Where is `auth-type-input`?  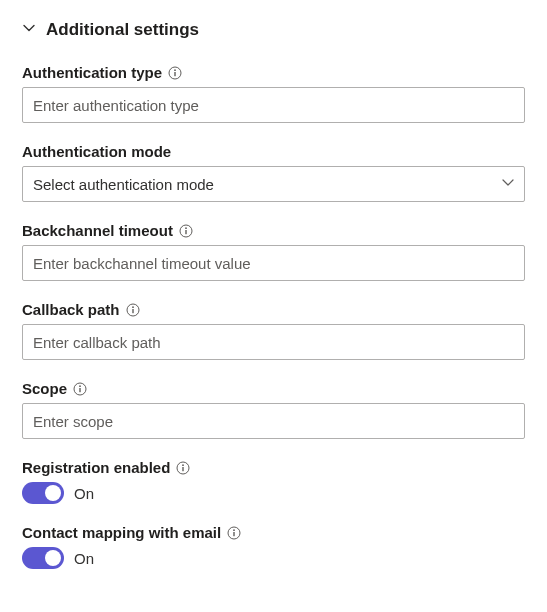 auth-type-input is located at coordinates (274, 105).